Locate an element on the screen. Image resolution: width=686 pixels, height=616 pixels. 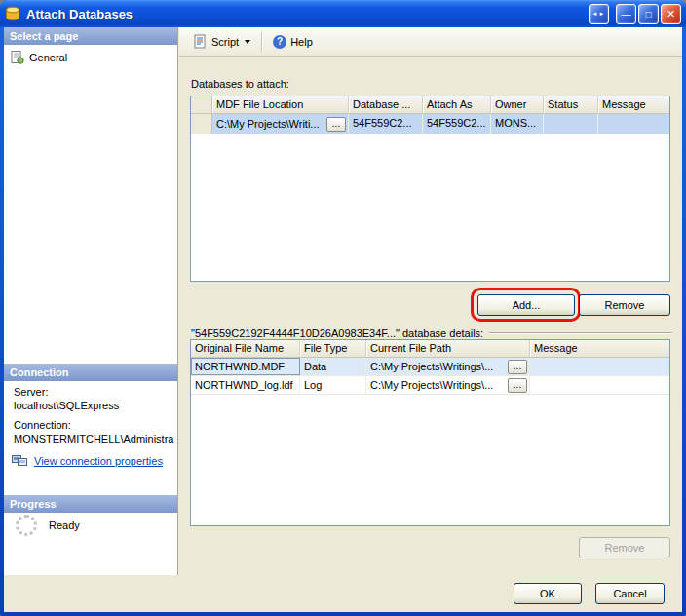
help-button-label: Help is located at coordinates (302, 42).